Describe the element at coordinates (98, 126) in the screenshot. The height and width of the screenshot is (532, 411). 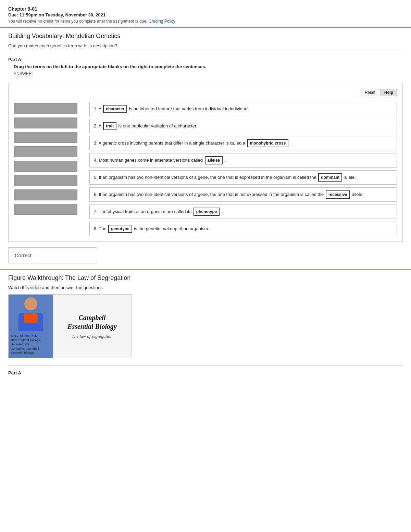
I see `sentence-2-prefix: 2. A` at that location.